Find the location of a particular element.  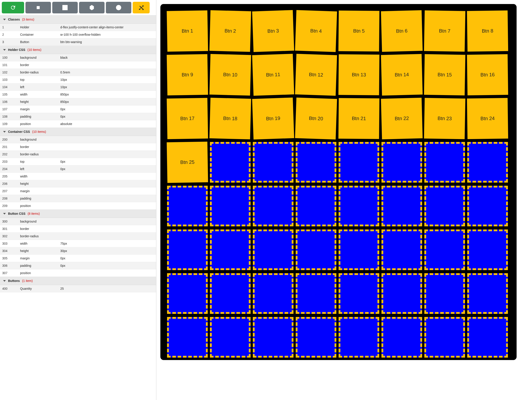

shape-large-square-button is located at coordinates (65, 8).